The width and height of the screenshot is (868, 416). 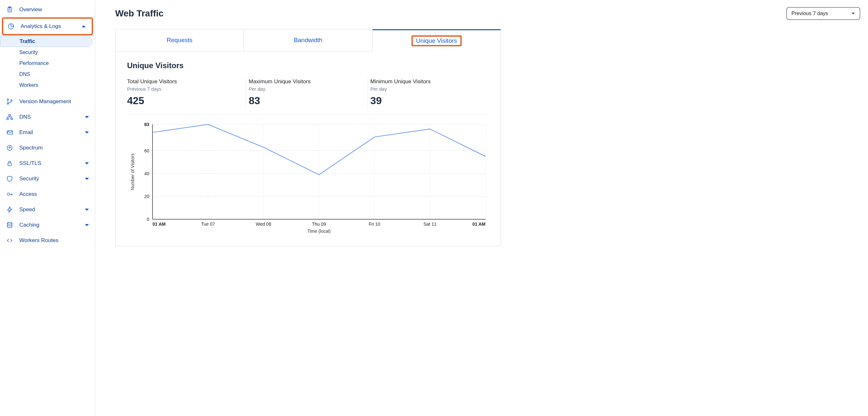 I want to click on sidebar-sub-dns: DNS, so click(x=48, y=74).